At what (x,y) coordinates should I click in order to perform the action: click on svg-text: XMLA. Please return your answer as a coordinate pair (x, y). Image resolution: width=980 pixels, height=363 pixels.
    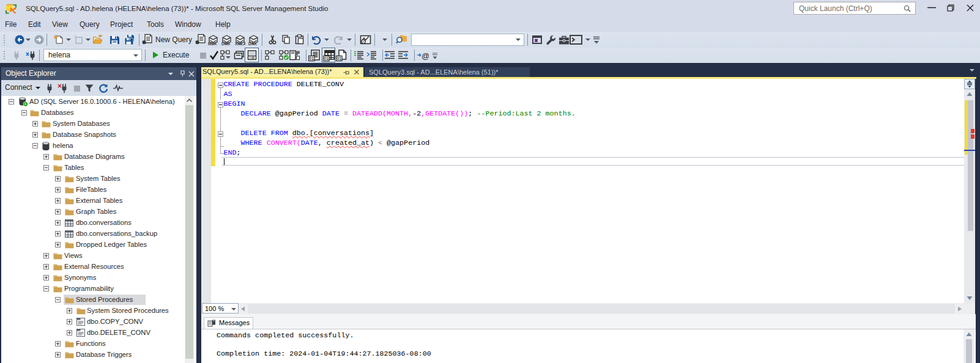
    Looking at the image, I should click on (240, 44).